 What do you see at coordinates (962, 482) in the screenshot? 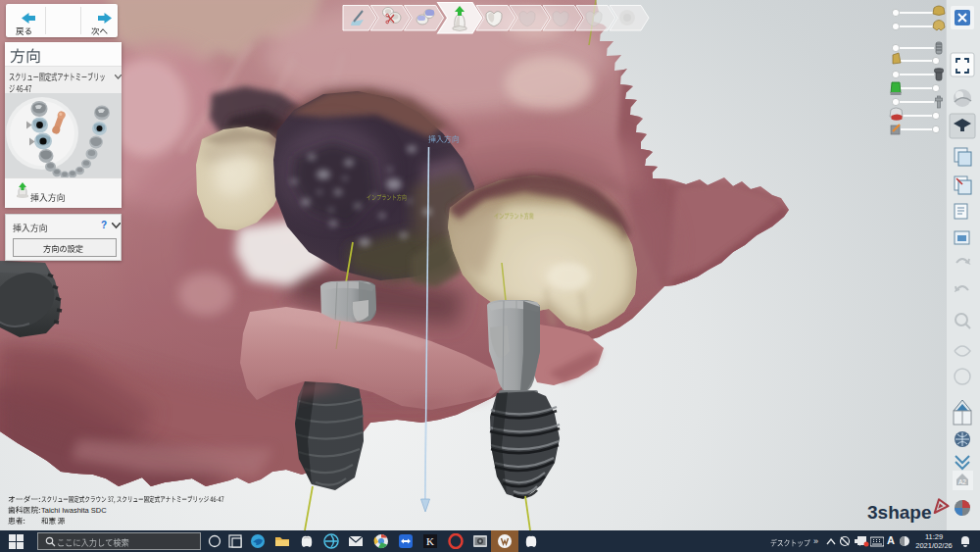
I see `svg-text: A2` at bounding box center [962, 482].